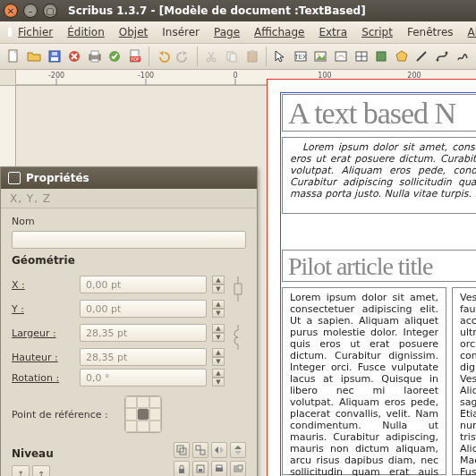 The height and width of the screenshot is (476, 476). What do you see at coordinates (430, 32) in the screenshot?
I see `menu-windows: Fenêtres` at bounding box center [430, 32].